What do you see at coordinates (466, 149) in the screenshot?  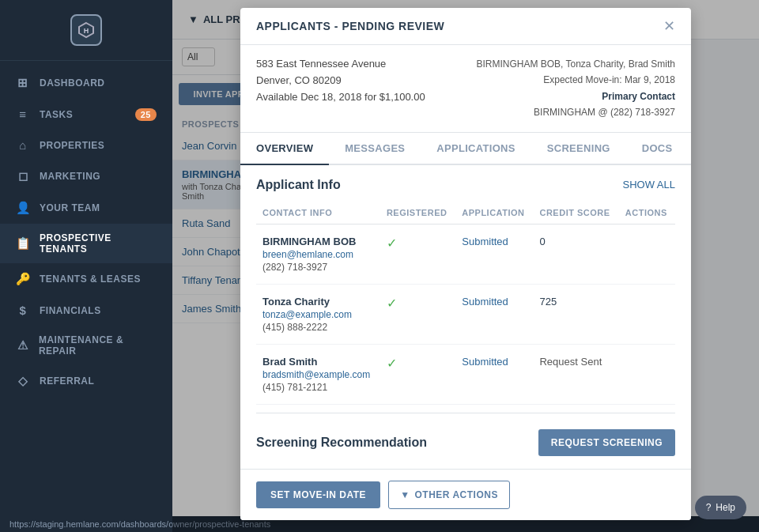 I see `modal-tabs: OVERVIEW MESSAGES APPLICATIONS SCREENING…` at bounding box center [466, 149].